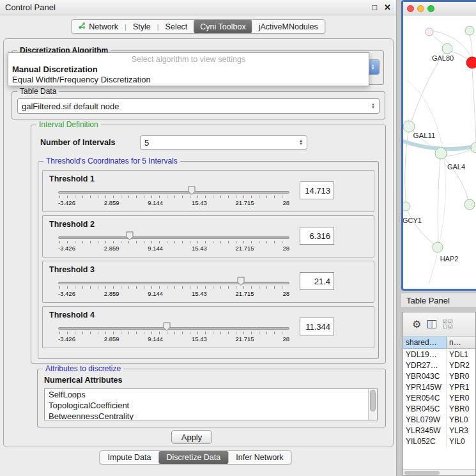 The width and height of the screenshot is (476, 476). What do you see at coordinates (440, 387) in the screenshot?
I see `table-row: YPR145W YPR1` at bounding box center [440, 387].